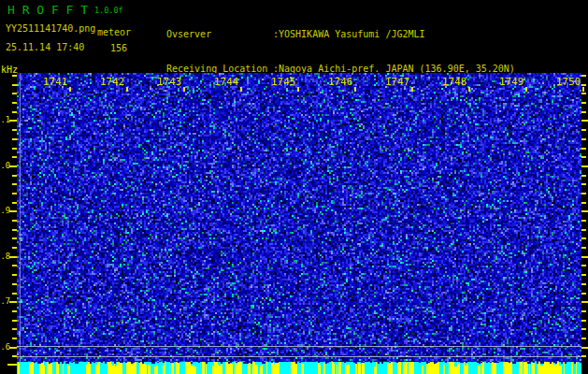  What do you see at coordinates (398, 82) in the screenshot?
I see `time-label: 1747` at bounding box center [398, 82].